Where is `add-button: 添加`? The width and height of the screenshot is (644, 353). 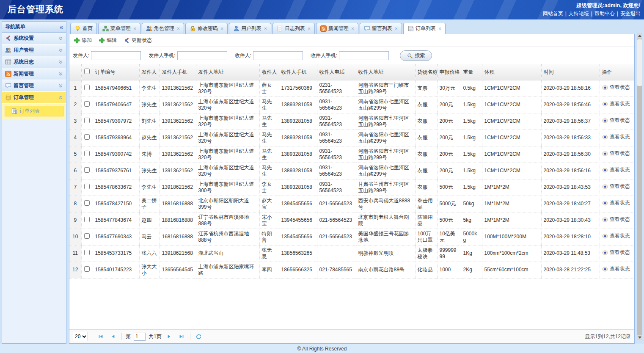 add-button: 添加 is located at coordinates (83, 41).